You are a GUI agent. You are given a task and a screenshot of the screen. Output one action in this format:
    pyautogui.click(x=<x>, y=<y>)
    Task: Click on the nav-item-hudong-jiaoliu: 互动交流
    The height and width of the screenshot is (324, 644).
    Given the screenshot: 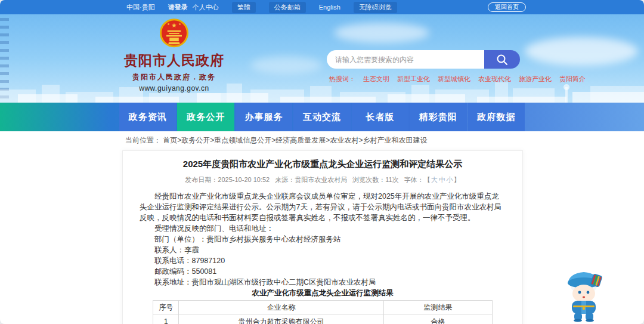 What is the action you would take?
    pyautogui.click(x=322, y=117)
    